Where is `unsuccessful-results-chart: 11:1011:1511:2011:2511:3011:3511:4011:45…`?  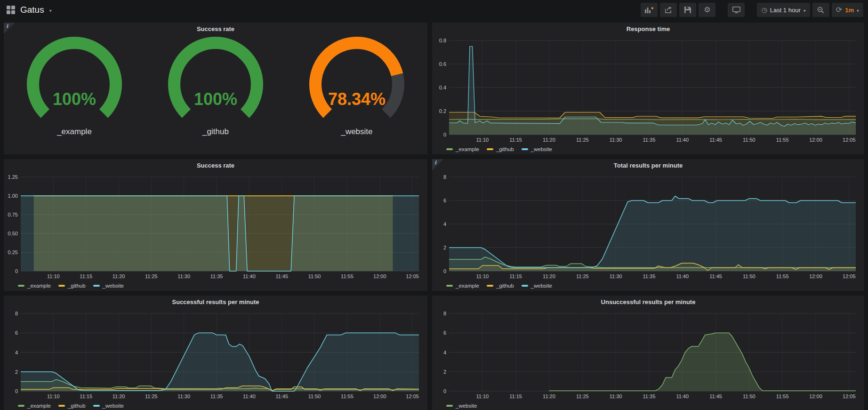
unsuccessful-results-chart: 11:1011:1511:2011:2511:3011:3511:4011:45… is located at coordinates (648, 354).